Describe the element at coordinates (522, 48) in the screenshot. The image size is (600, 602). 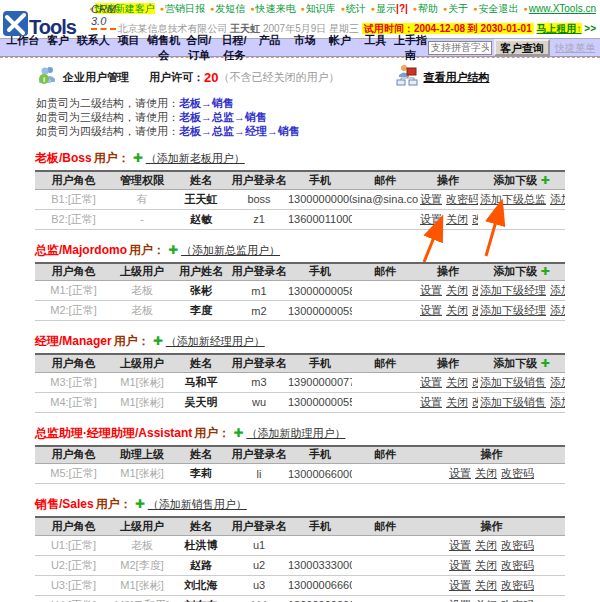
I see `customer-search-button: 客户查询` at that location.